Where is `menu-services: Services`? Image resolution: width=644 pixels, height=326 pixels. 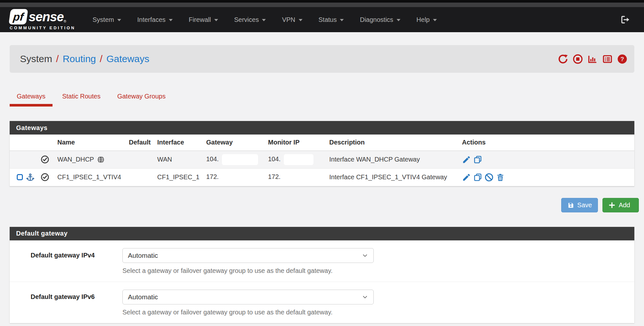
menu-services: Services is located at coordinates (250, 20).